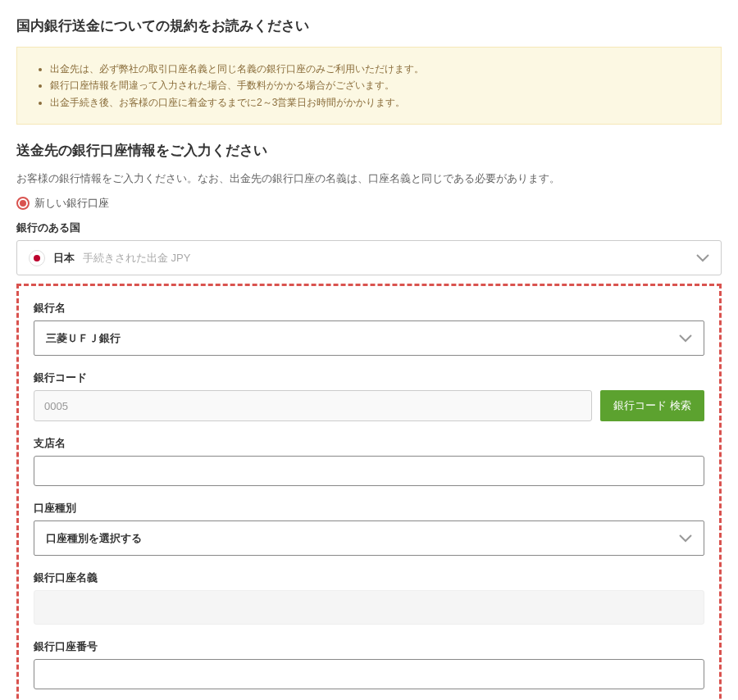 This screenshot has width=738, height=700. I want to click on bankinfo-heading: 送金先の銀行口座情報をご入力ください, so click(369, 151).